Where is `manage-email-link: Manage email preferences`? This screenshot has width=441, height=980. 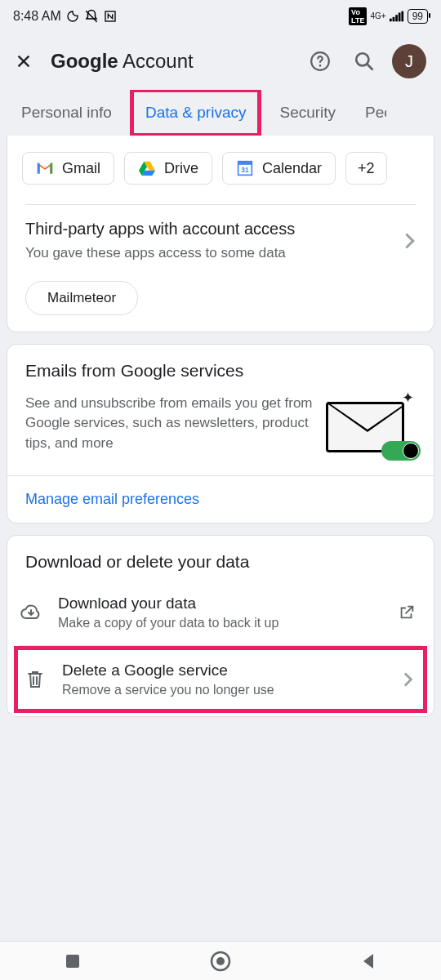 manage-email-link: Manage email preferences is located at coordinates (220, 500).